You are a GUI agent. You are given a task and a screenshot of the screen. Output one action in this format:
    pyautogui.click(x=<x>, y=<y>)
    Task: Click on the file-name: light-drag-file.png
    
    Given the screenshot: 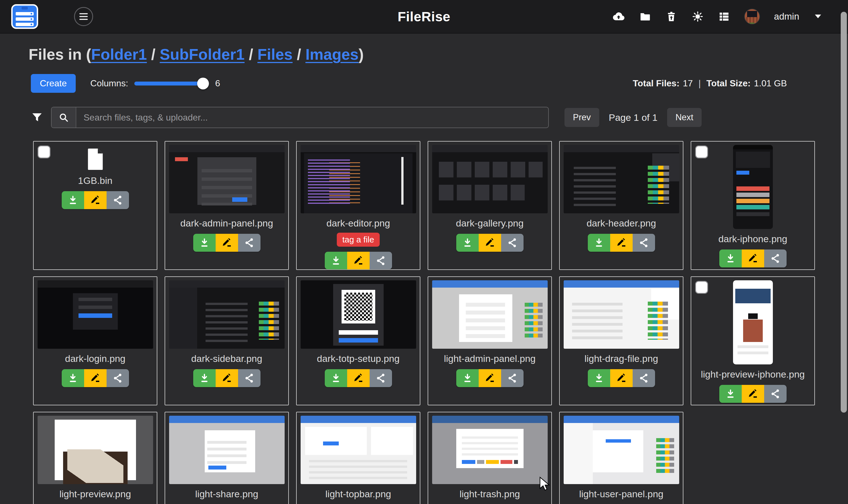 What is the action you would take?
    pyautogui.click(x=621, y=359)
    